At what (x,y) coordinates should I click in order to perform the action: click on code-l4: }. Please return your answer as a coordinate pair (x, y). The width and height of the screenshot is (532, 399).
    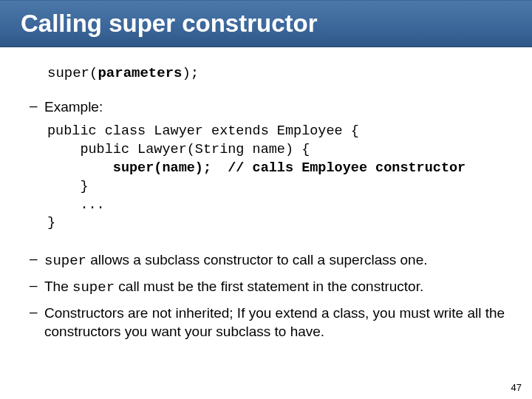
    Looking at the image, I should click on (68, 186).